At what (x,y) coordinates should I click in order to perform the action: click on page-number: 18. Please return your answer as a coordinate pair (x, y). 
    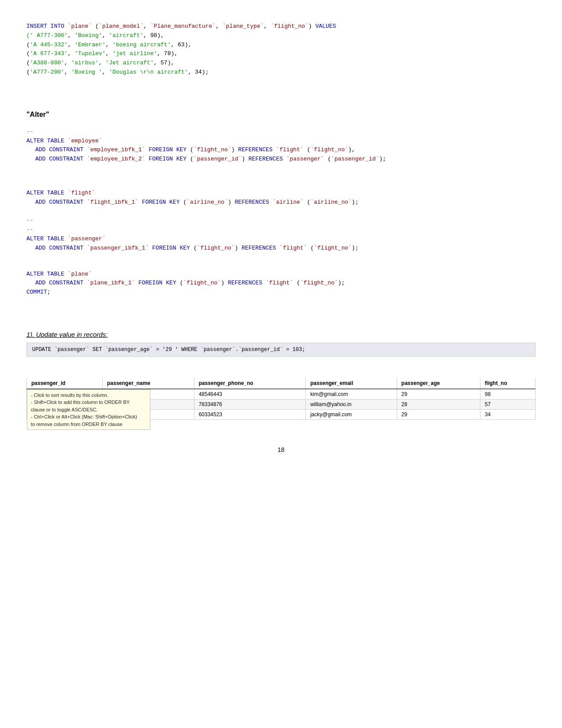
    Looking at the image, I should click on (281, 450).